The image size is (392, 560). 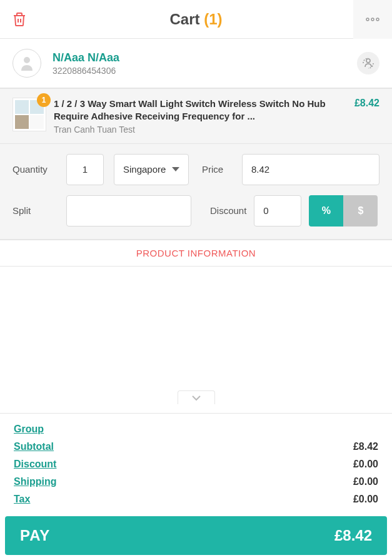 I want to click on person-icon, so click(x=27, y=63).